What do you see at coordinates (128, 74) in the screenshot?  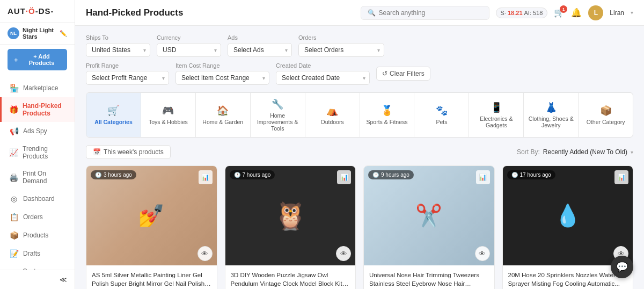 I see `profit-group: Profit Range Select Profit Range` at bounding box center [128, 74].